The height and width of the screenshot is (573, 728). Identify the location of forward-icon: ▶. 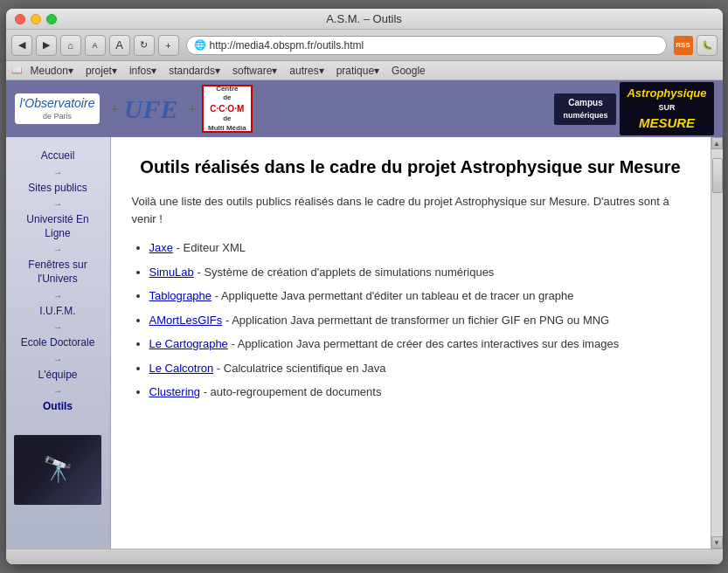
(46, 45).